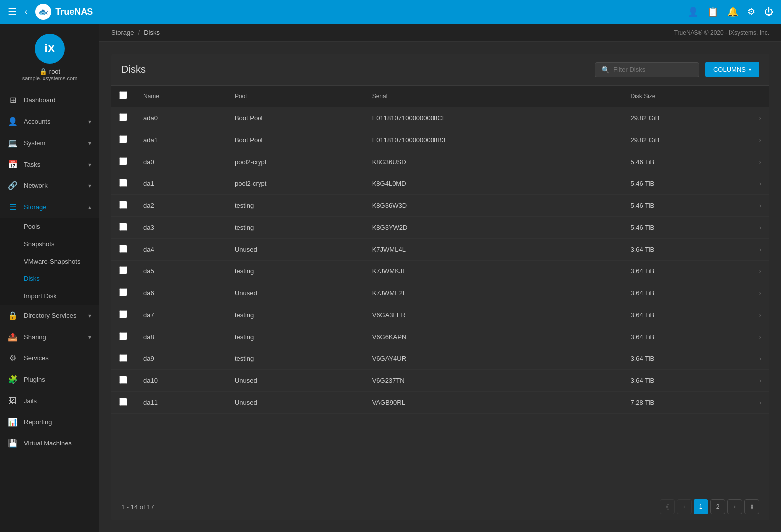 The width and height of the screenshot is (781, 532). What do you see at coordinates (440, 506) in the screenshot?
I see `pagination: 1 - 14 of 17 ⟪ ‹ 1 2 › ⟫` at bounding box center [440, 506].